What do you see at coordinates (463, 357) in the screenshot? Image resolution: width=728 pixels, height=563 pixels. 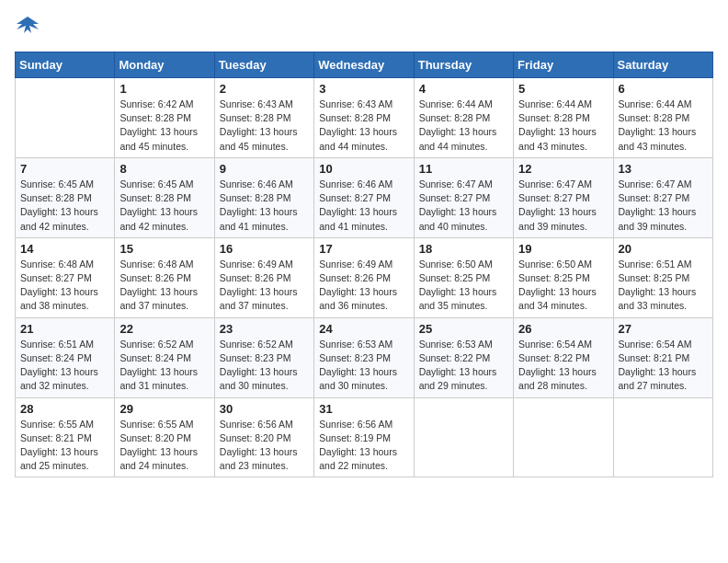 I see `calendar-day-cell: 25Sunrise: 6:53 AMSunset: 8:22 PMDayligh…` at bounding box center [463, 357].